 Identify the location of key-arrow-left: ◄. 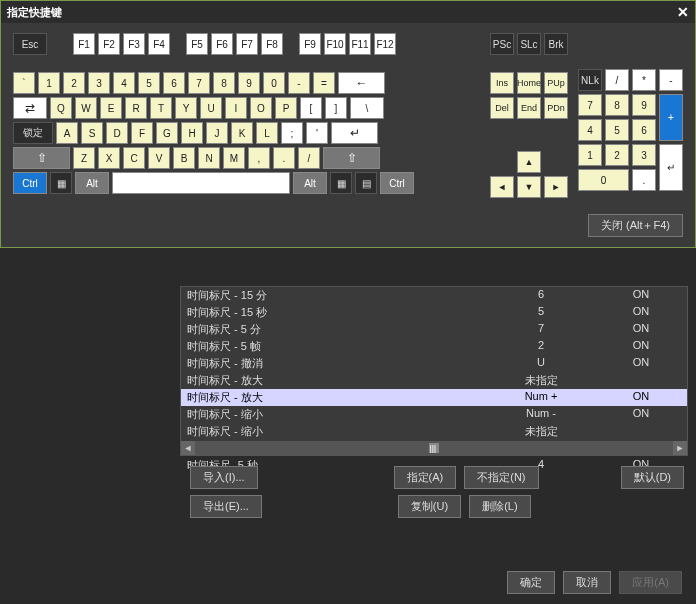
(502, 187).